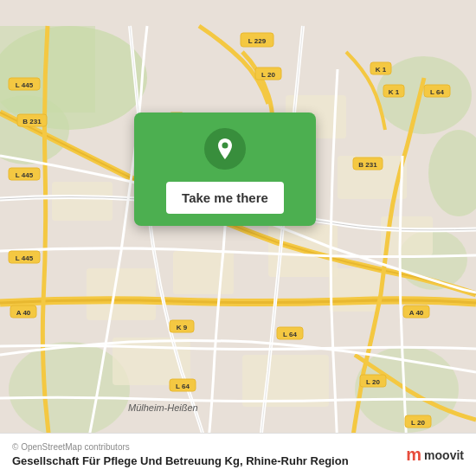  What do you see at coordinates (180, 447) in the screenshot?
I see `map-attribution: © OpenStreetMap contributors` at bounding box center [180, 447].